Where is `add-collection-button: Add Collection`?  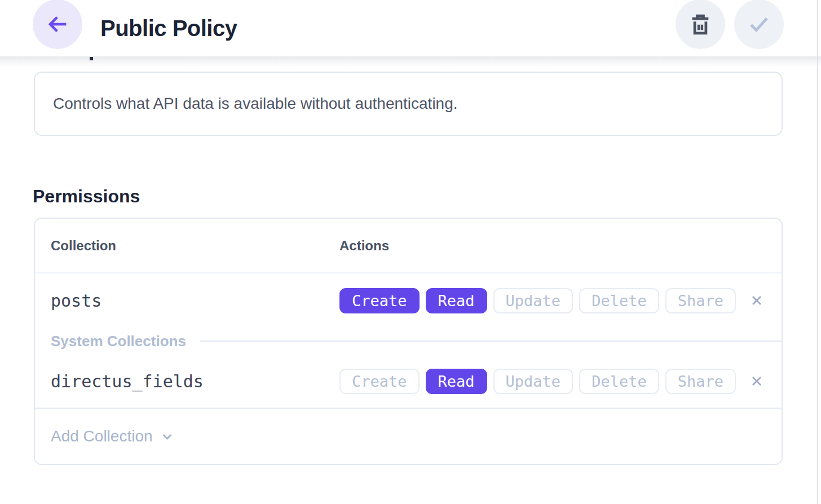 add-collection-button: Add Collection is located at coordinates (408, 436).